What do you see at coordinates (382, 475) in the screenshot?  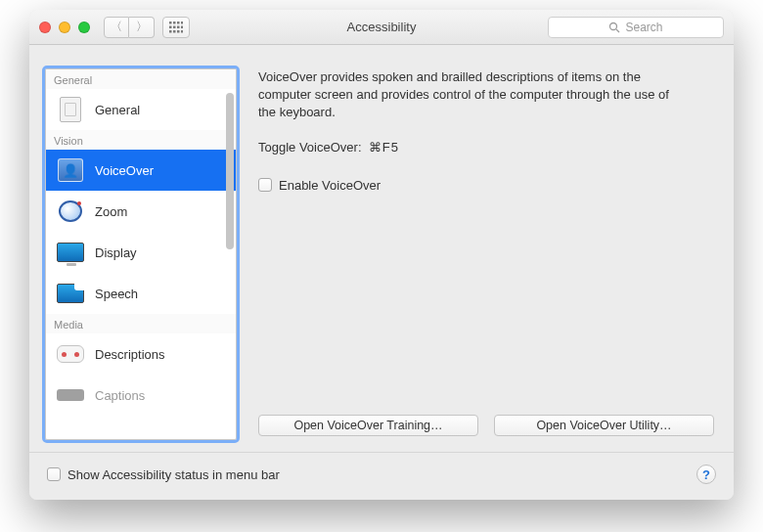 I see `footer: Show Accessibility status in menu bar ?` at bounding box center [382, 475].